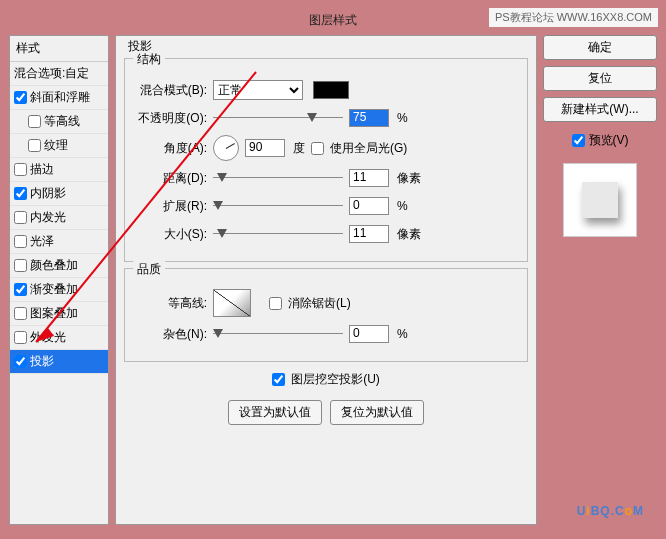 Image resolution: width=666 pixels, height=539 pixels. I want to click on watermark-bottom: UiBQ.CoM, so click(610, 508).